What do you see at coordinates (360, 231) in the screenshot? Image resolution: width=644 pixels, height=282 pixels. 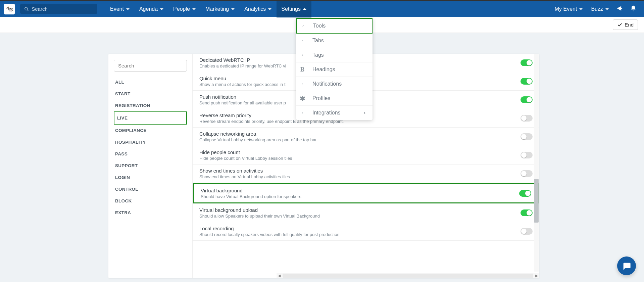 I see `setting-text: Local recordingShould record locally spe…` at bounding box center [360, 231].